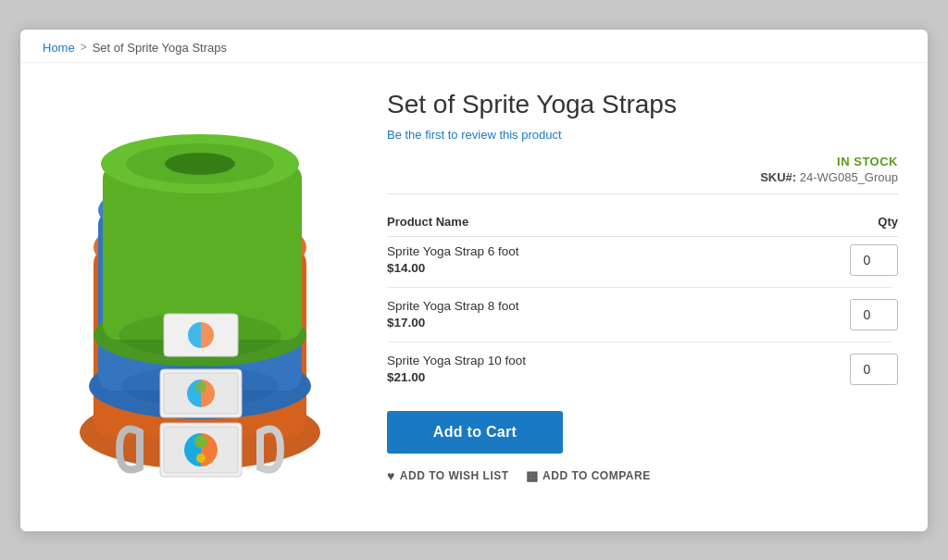  I want to click on add-to-wishlist-button: ♥ ADD TO WISH LIST, so click(448, 476).